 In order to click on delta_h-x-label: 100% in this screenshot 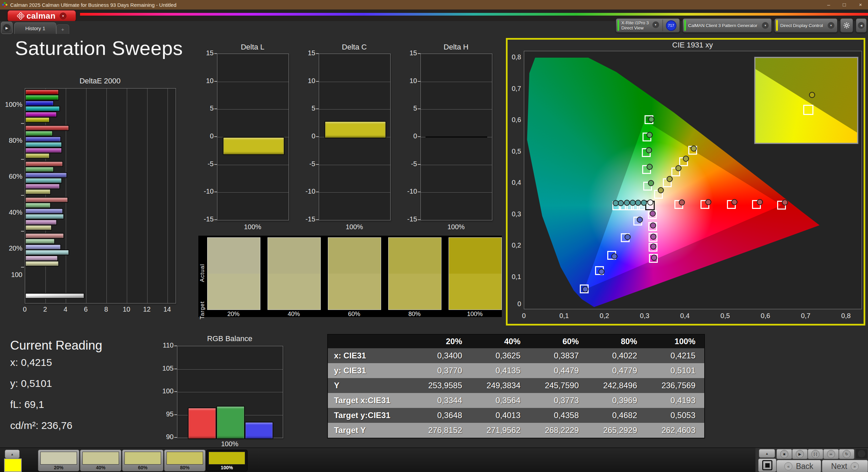, I will do `click(456, 227)`.